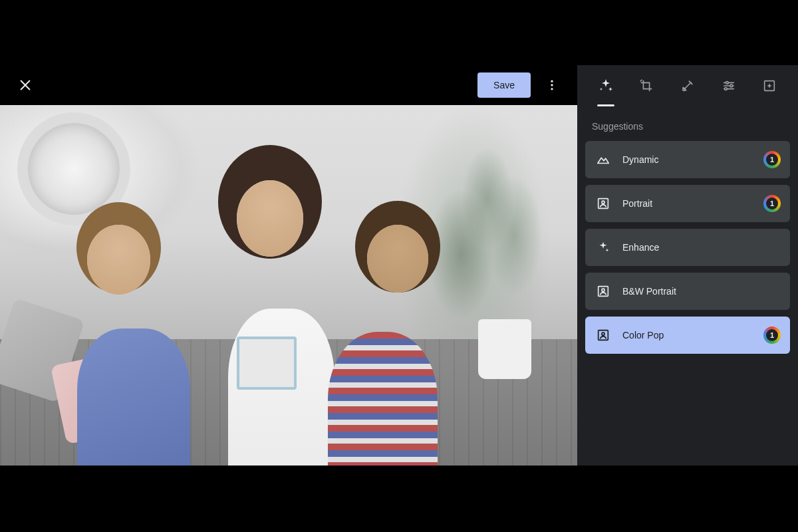 The width and height of the screenshot is (798, 532). I want to click on more-vertical-icon, so click(552, 85).